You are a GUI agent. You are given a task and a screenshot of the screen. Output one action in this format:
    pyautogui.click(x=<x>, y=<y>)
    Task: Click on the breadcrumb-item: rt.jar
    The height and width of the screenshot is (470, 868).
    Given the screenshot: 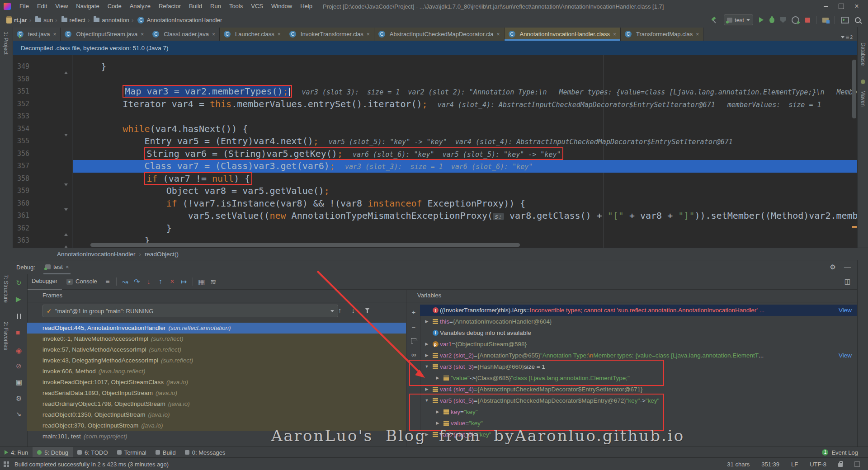 What is the action you would take?
    pyautogui.click(x=14, y=20)
    